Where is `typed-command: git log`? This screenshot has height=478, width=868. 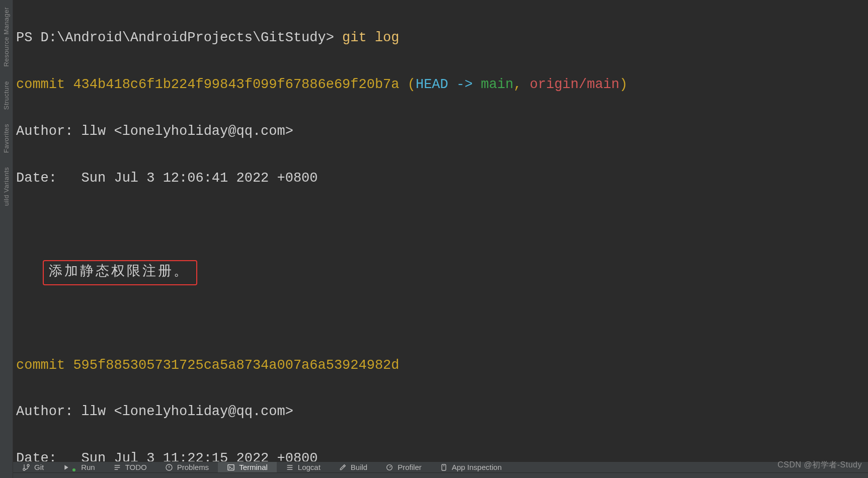 typed-command: git log is located at coordinates (370, 38).